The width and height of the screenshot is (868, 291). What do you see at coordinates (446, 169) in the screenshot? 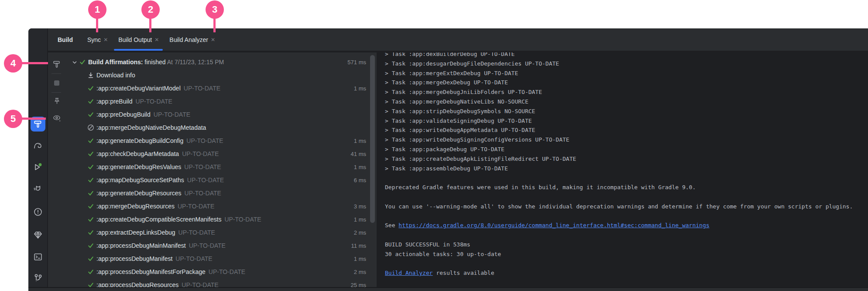
I see `console-text: > Task :app:assembleDebug UP-TO-DATE` at bounding box center [446, 169].